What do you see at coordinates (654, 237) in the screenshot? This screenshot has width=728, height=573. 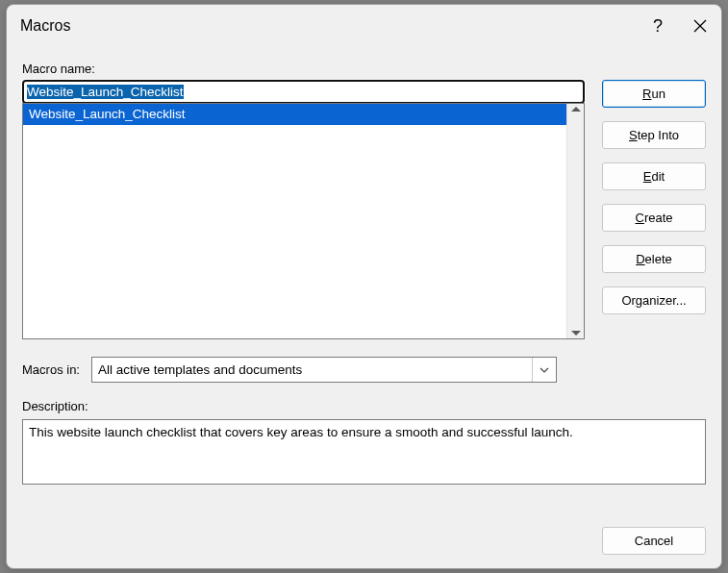 I see `right-column: Run Step Into Edit Create Delete Organiz…` at bounding box center [654, 237].